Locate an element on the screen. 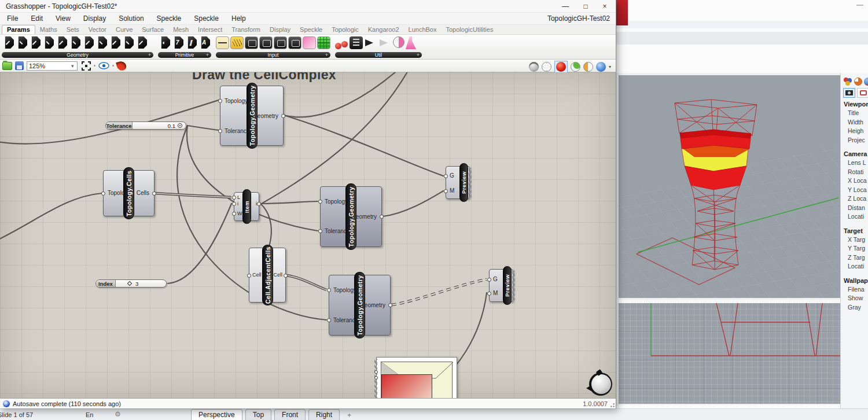 This screenshot has height=420, width=868. section-target: Target is located at coordinates (856, 231).